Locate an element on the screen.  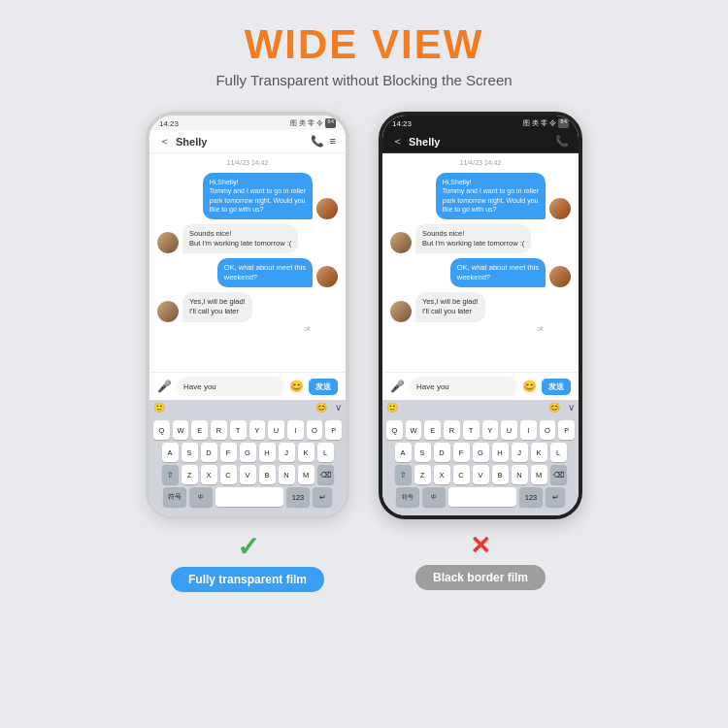
right-status-time: 14:23 is located at coordinates (402, 124).